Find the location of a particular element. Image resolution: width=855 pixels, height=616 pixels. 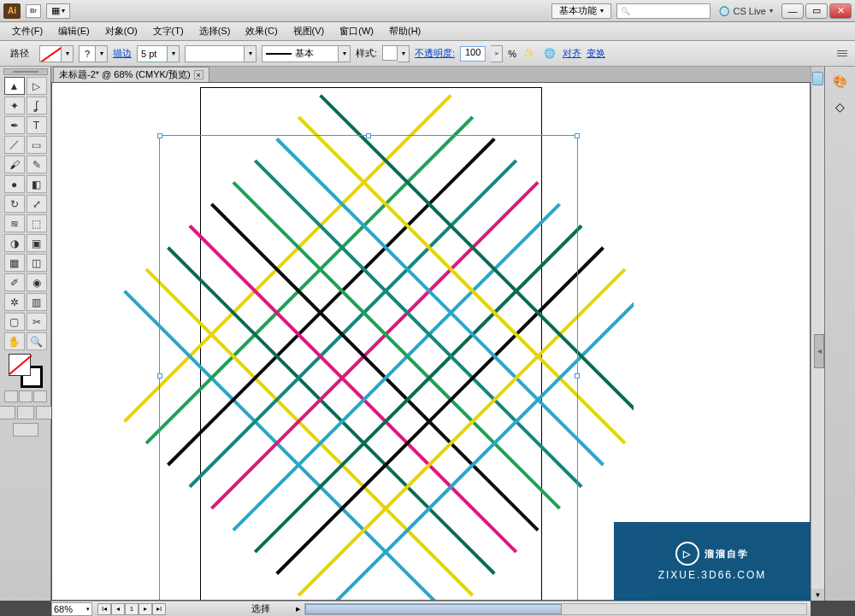

color-mode-normal is located at coordinates (11, 396).